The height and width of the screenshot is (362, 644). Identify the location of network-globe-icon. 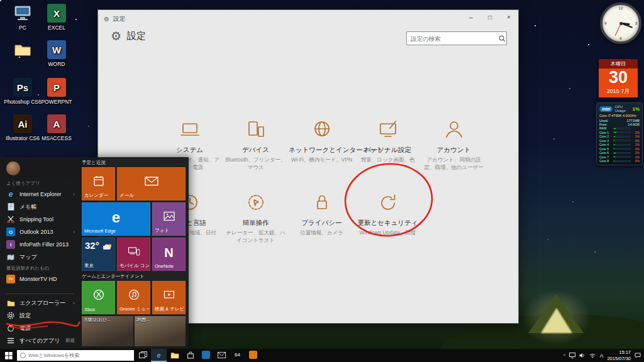
(322, 128).